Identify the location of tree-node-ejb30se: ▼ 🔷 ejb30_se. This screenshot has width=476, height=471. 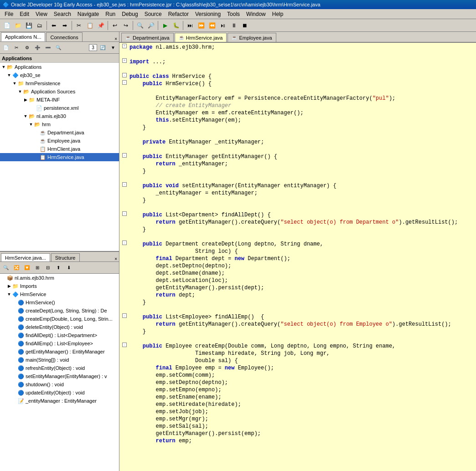
(59, 75).